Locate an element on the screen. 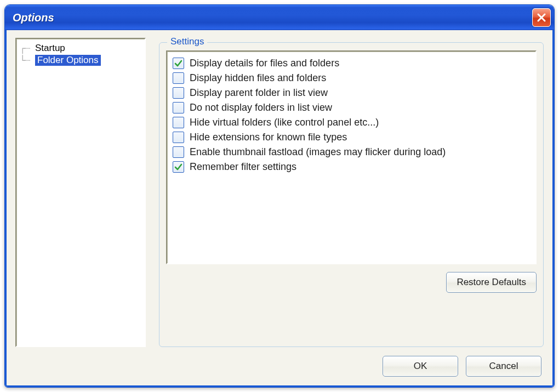 The width and height of the screenshot is (559, 392). setting-display-hidden: Display hidden files and folders is located at coordinates (351, 78).